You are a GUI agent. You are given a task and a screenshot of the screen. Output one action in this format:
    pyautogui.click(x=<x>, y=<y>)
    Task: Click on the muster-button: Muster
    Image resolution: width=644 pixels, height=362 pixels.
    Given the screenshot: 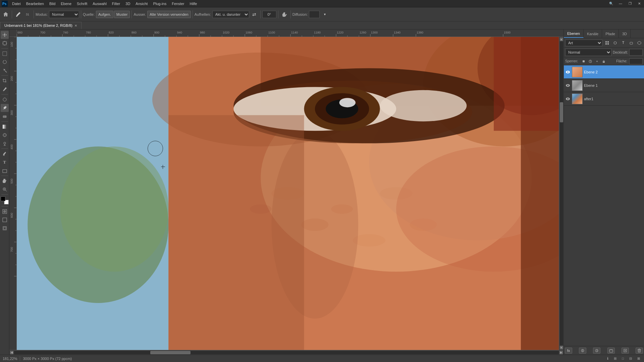 What is the action you would take?
    pyautogui.click(x=122, y=14)
    